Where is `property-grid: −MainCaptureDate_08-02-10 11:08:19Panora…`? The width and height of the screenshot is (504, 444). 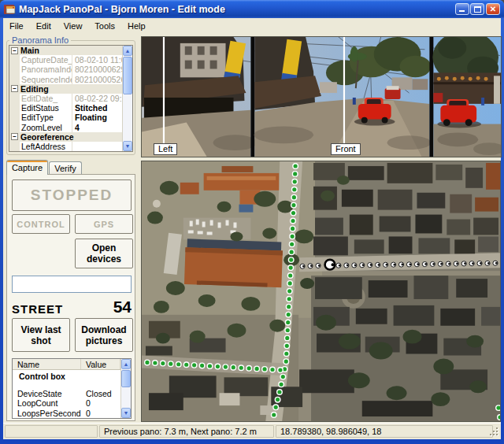
property-grid: −MainCaptureDate_08-02-10 11:08:19Panora… is located at coordinates (71, 98).